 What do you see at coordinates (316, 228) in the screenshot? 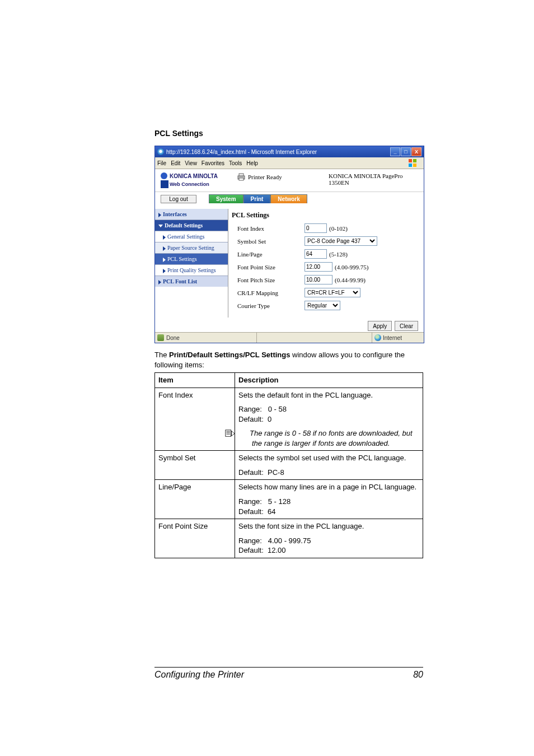
I see `input-font-index` at bounding box center [316, 228].